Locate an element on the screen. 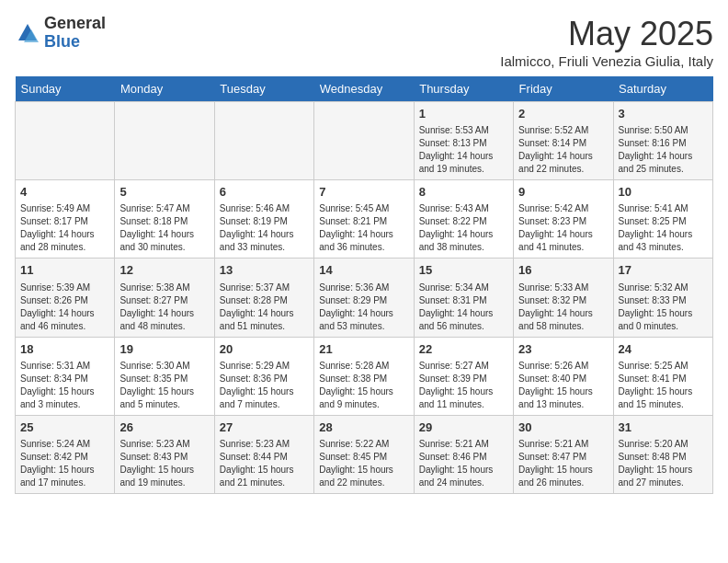 The image size is (728, 563). day-number: 19 is located at coordinates (164, 350).